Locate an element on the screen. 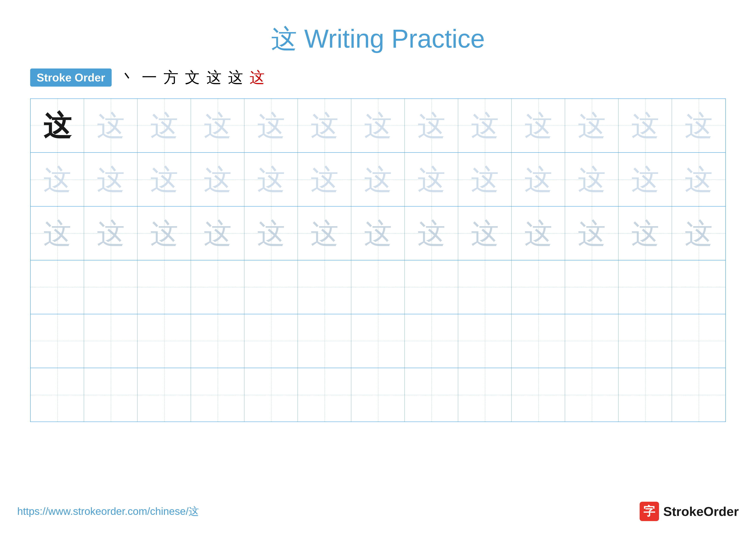 Image resolution: width=756 pixels, height=534 pixels. stroke-3: 方 is located at coordinates (171, 78).